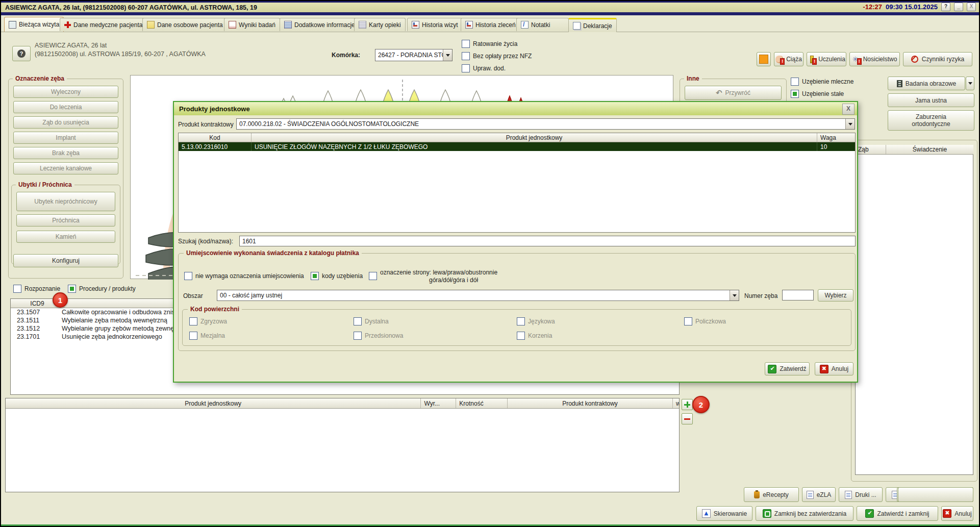 This screenshot has width=980, height=527. I want to click on dialog-close-icon: X, so click(848, 109).